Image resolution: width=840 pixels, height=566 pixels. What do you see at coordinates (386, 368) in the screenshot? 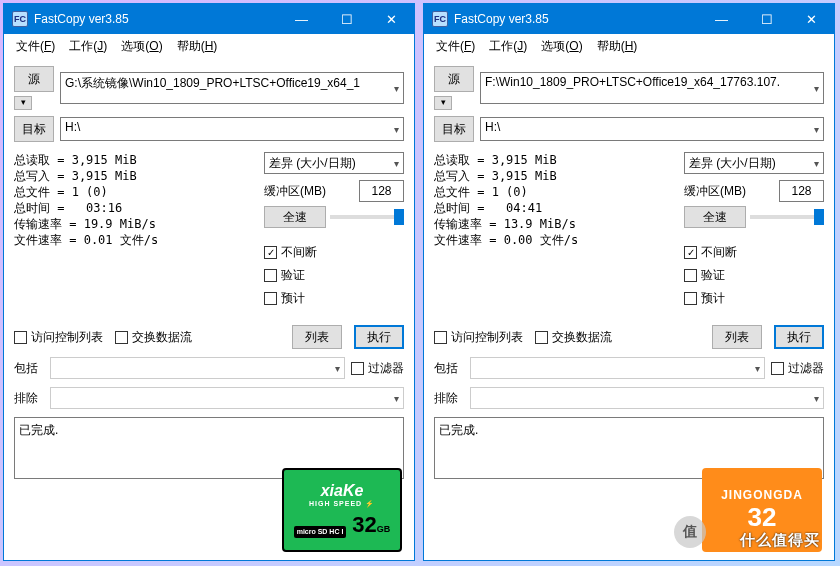
I see `filter-checkbox-label: 过滤器` at bounding box center [386, 368].